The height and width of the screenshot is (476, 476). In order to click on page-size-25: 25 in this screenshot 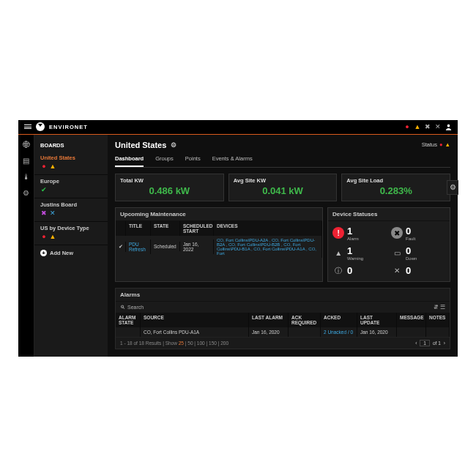, I will do `click(182, 343)`.